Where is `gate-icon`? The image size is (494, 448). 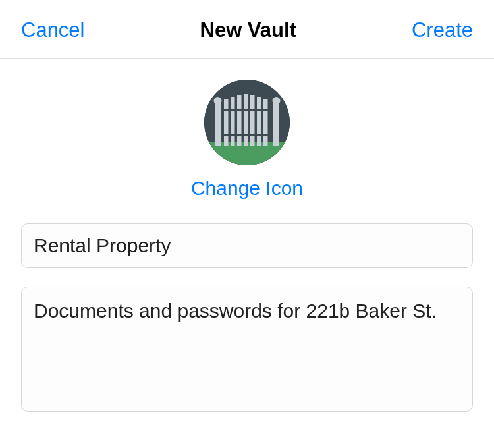 gate-icon is located at coordinates (247, 161).